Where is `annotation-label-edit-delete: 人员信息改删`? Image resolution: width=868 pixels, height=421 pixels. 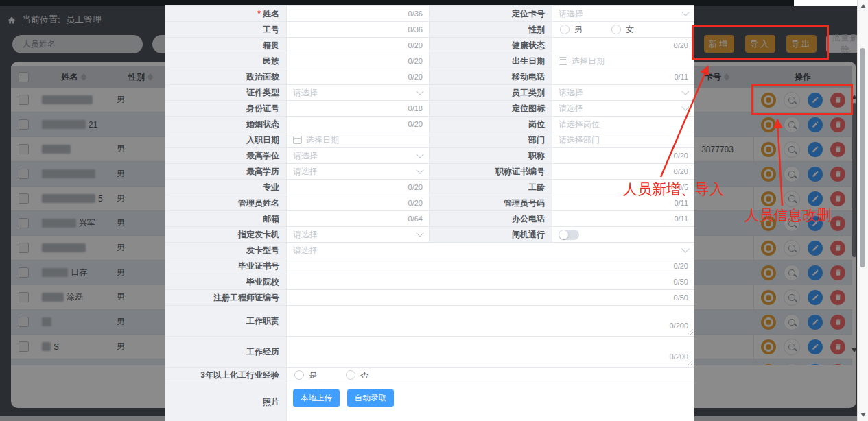 annotation-label-edit-delete: 人员信息改删 is located at coordinates (788, 215).